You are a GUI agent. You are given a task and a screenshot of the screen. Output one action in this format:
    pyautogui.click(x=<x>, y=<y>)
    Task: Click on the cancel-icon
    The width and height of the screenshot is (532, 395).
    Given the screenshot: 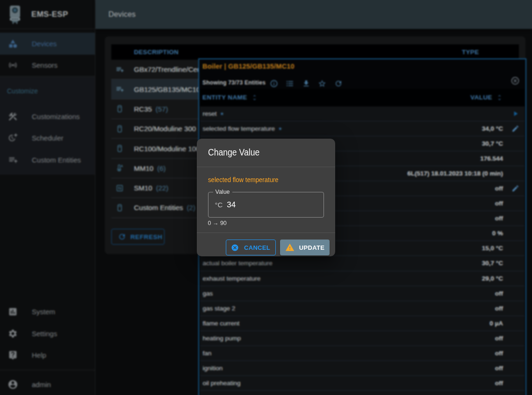 What is the action you would take?
    pyautogui.click(x=235, y=247)
    